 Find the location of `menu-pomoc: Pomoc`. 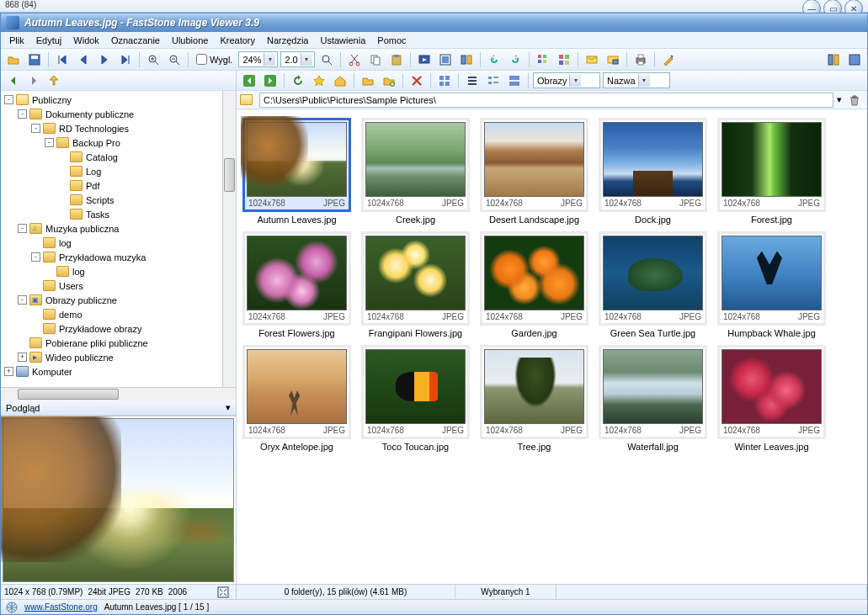

menu-pomoc: Pomoc is located at coordinates (391, 40).